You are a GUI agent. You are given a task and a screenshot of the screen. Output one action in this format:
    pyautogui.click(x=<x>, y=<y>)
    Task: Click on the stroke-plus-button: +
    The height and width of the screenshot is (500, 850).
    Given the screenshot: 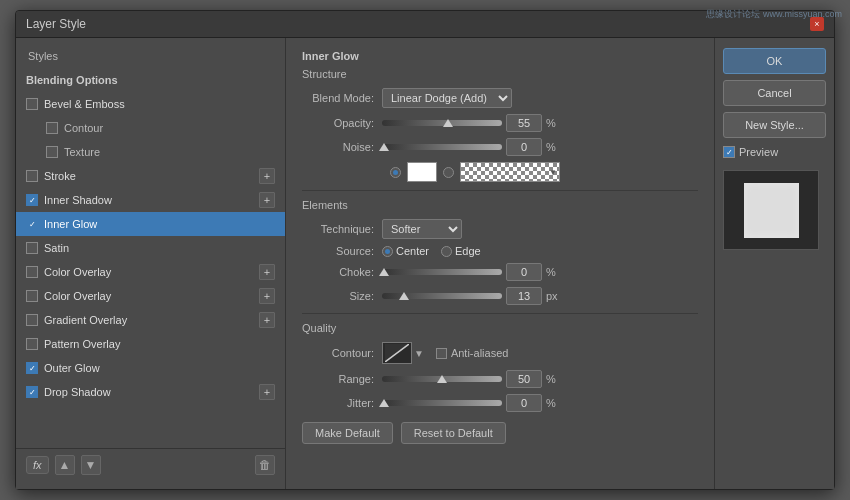 What is the action you would take?
    pyautogui.click(x=267, y=176)
    